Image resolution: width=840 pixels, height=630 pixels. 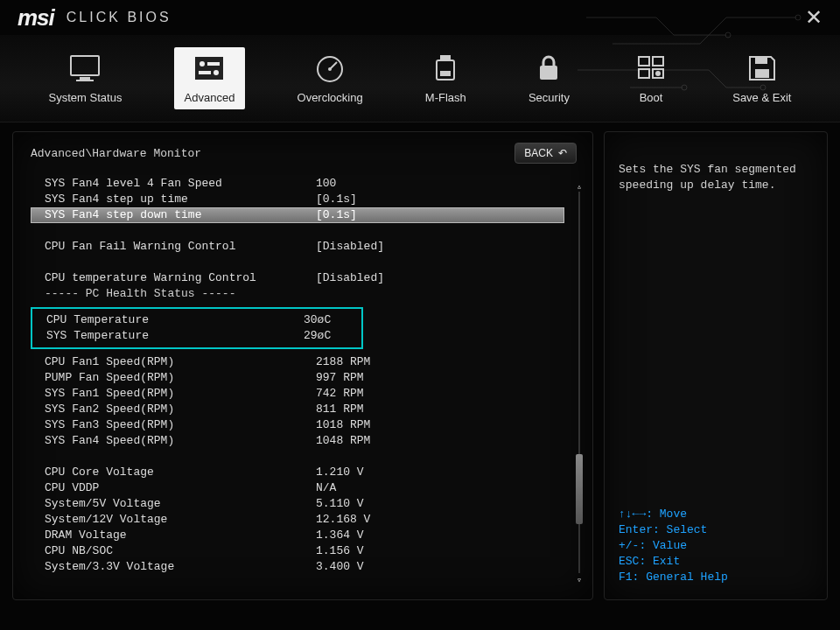 What do you see at coordinates (197, 320) in the screenshot?
I see `readout-row: CPU Temperature 30øC` at bounding box center [197, 320].